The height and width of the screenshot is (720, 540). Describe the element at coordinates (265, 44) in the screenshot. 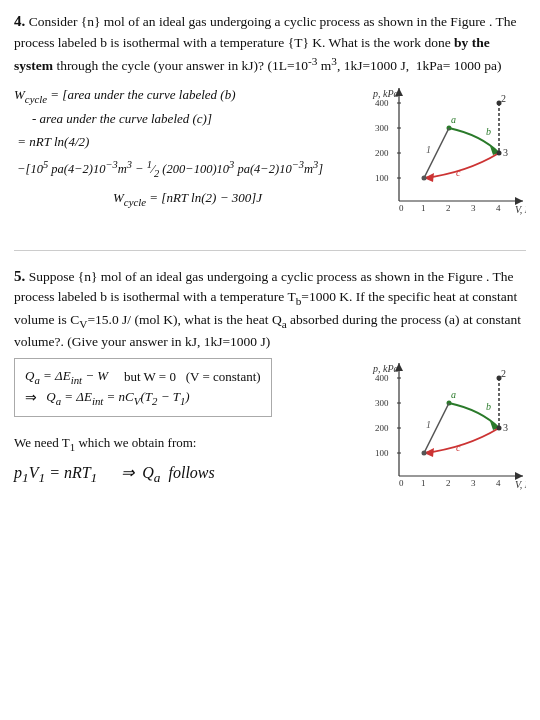

I see `problem-4-text: Consider {n} mol of an ideal gas undergo…` at that location.